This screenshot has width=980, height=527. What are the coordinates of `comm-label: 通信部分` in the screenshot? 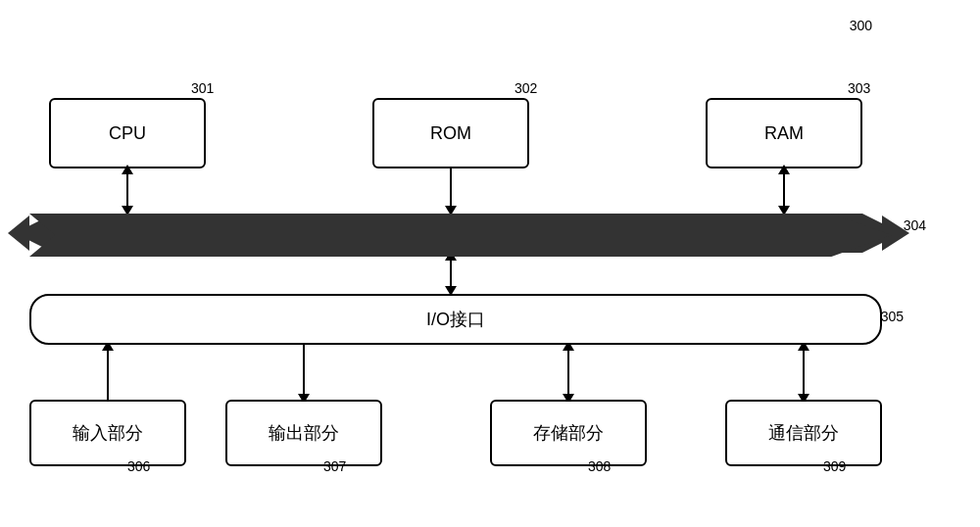 It's located at (804, 433).